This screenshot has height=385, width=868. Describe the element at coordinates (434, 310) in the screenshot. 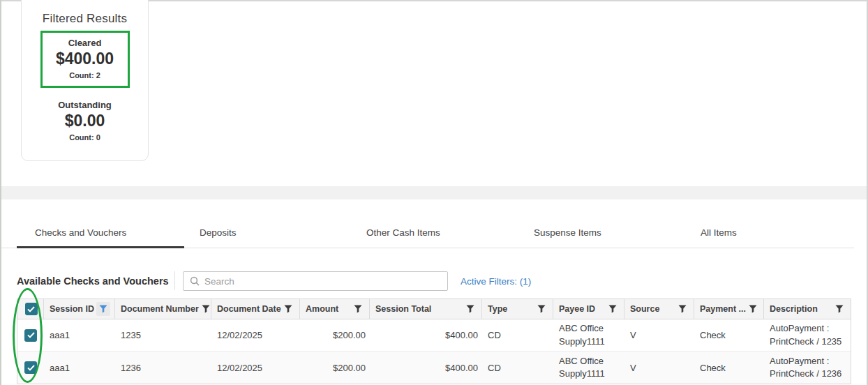

I see `table-header-row: Session ID Document Number Document Date…` at that location.